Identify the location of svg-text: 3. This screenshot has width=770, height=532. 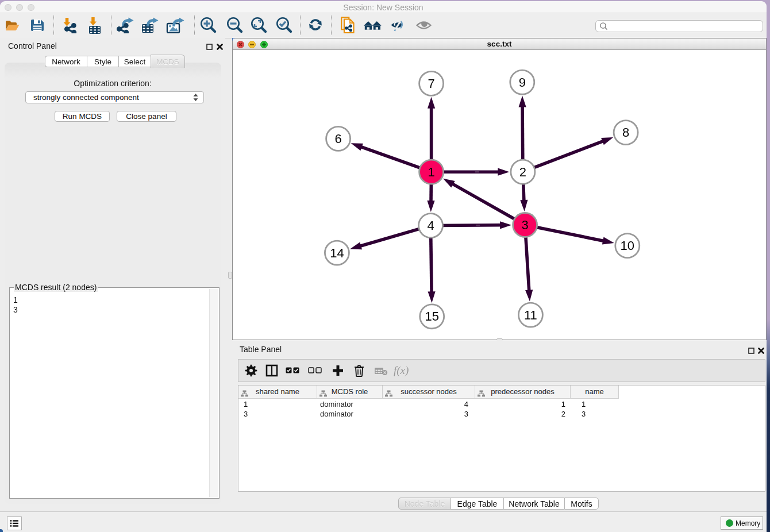
(525, 225).